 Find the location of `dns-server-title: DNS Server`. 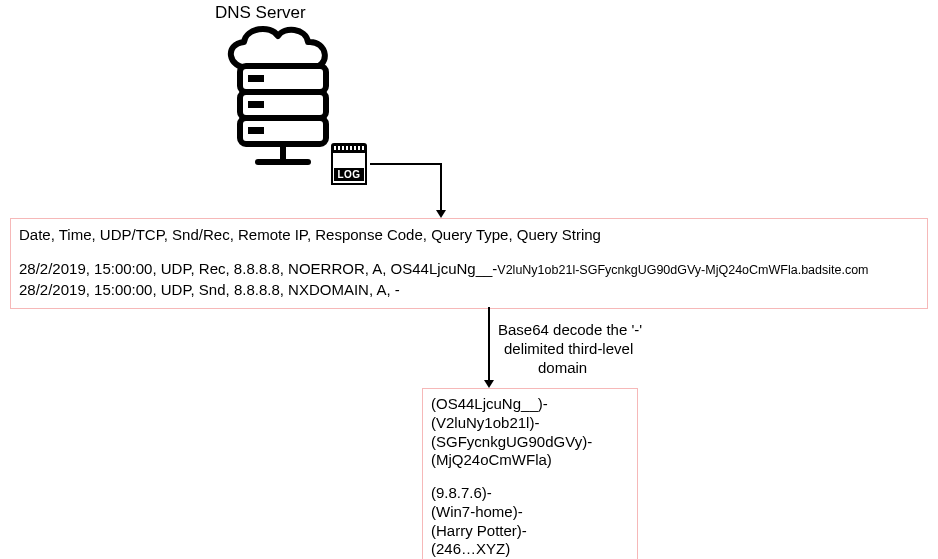

dns-server-title: DNS Server is located at coordinates (260, 13).